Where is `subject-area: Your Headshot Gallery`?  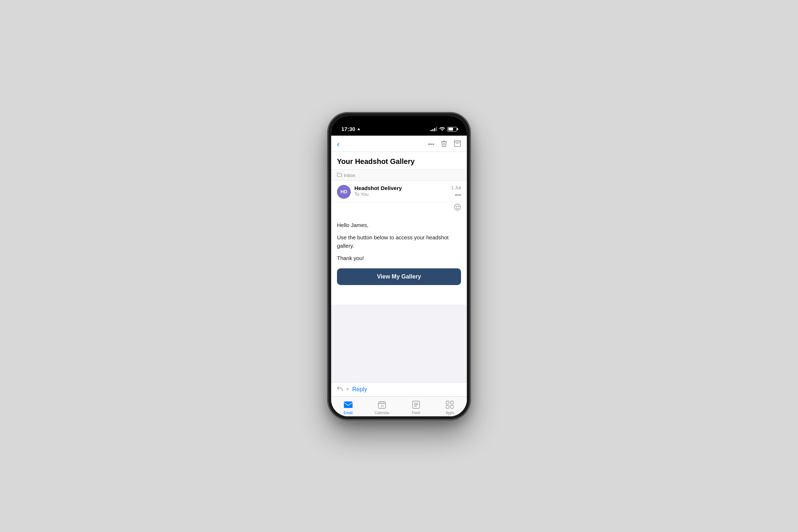 subject-area: Your Headshot Gallery is located at coordinates (399, 161).